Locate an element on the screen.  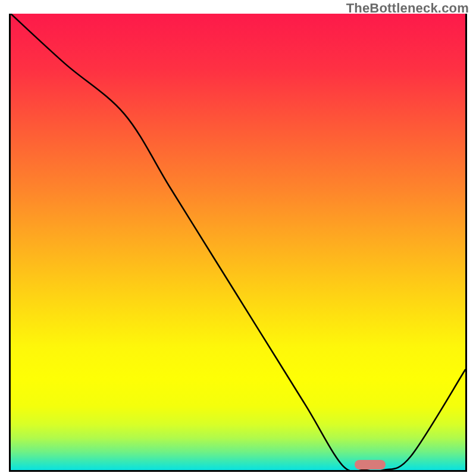
watermark: TheBottleneck.com is located at coordinates (408, 8).